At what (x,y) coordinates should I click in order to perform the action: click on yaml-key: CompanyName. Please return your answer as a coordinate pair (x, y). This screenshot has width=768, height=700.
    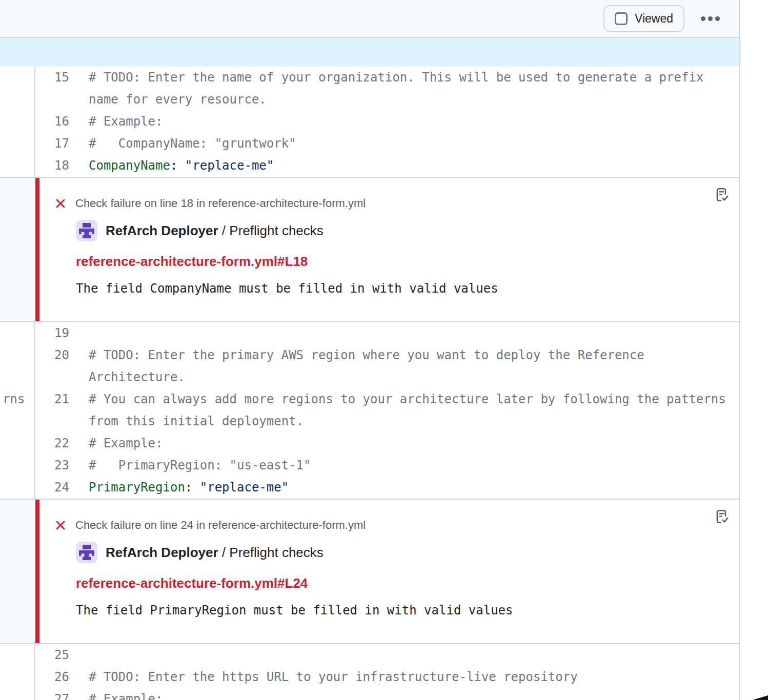
    Looking at the image, I should click on (129, 166).